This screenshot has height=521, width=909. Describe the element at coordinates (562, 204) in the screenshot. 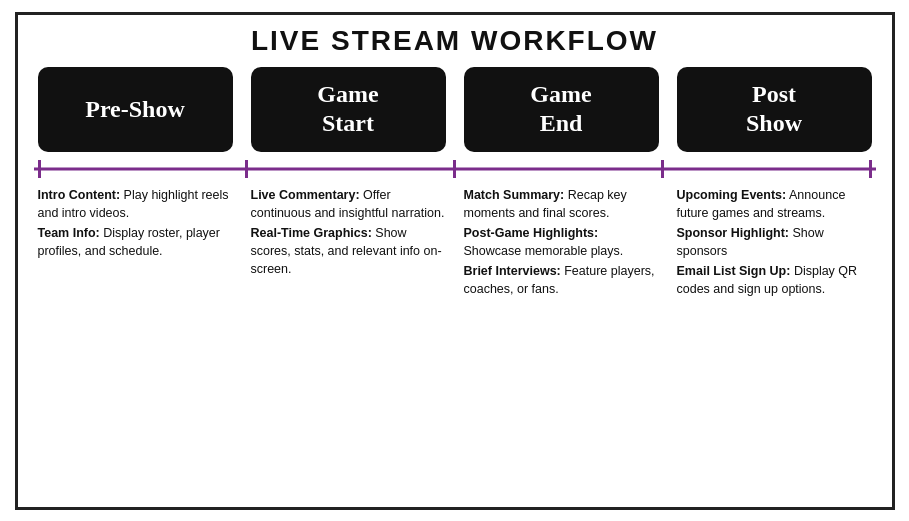

I see `col-gameend-summary: Match Summary: Recap key moments and fin…` at that location.